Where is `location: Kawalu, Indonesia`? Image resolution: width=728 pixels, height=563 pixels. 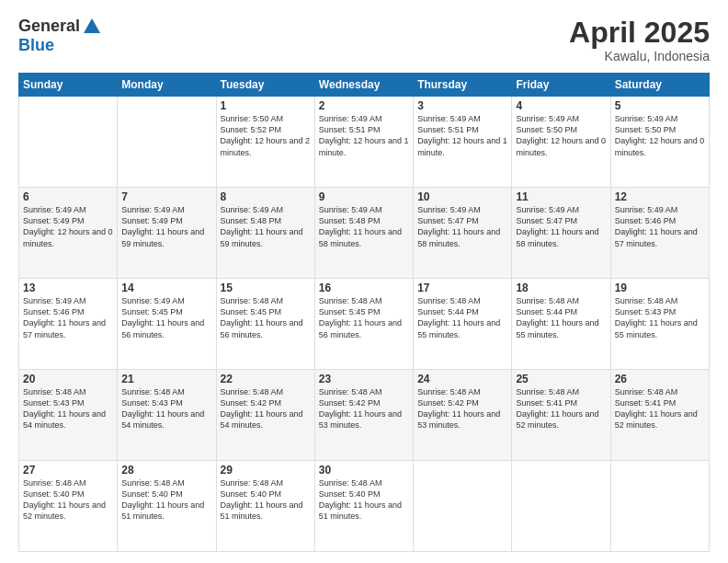 location: Kawalu, Indonesia is located at coordinates (640, 56).